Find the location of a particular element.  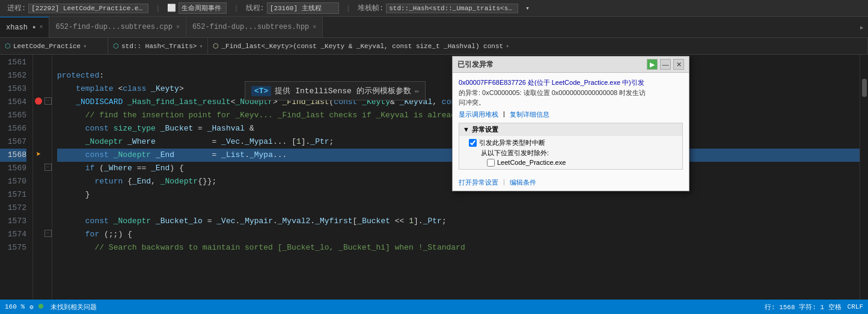

fold-btn-1564: − is located at coordinates (48, 101).